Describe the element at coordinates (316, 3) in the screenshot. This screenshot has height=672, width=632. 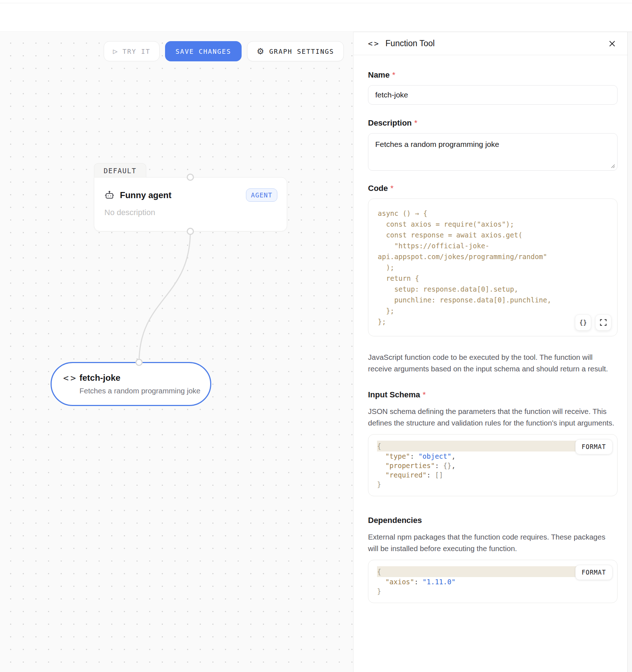
I see `top-edge-divider` at that location.